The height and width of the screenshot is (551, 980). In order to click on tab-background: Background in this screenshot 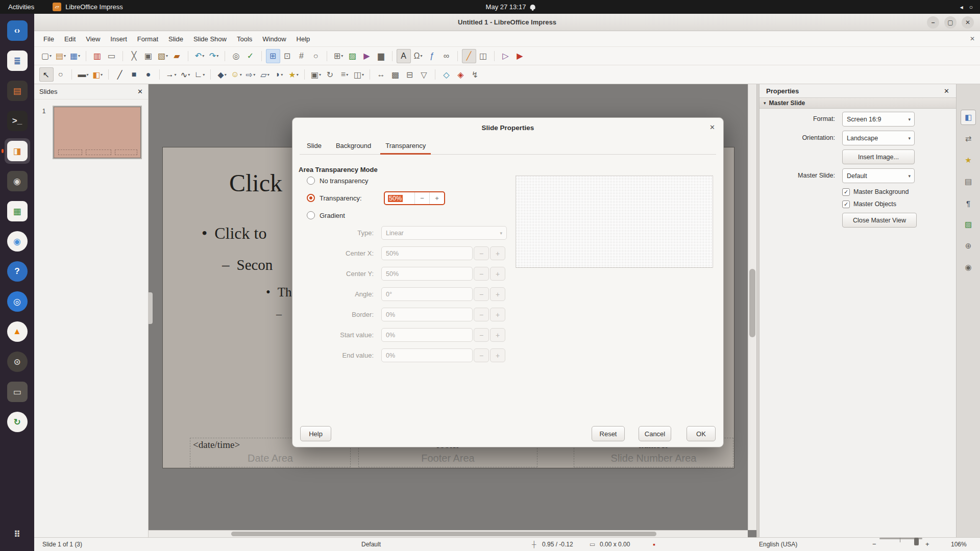, I will do `click(353, 146)`.